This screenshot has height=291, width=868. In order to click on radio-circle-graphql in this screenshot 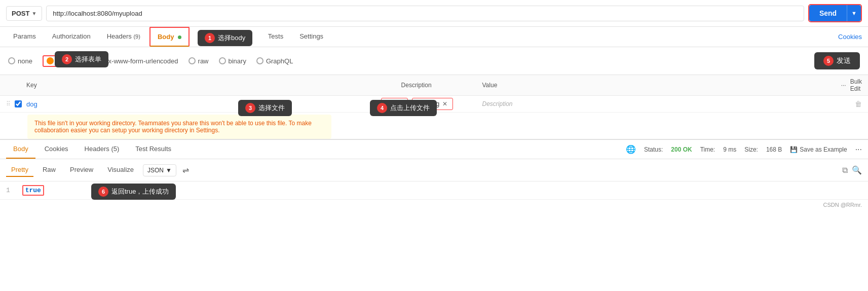, I will do `click(260, 61)`.